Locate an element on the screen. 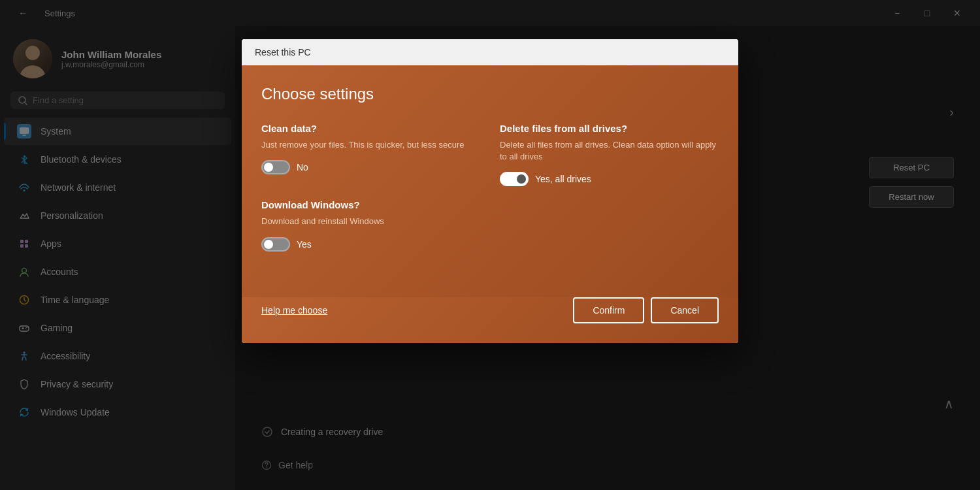 This screenshot has width=980, height=490. download-windows-desc: Download and reinstall Windows is located at coordinates (490, 221).